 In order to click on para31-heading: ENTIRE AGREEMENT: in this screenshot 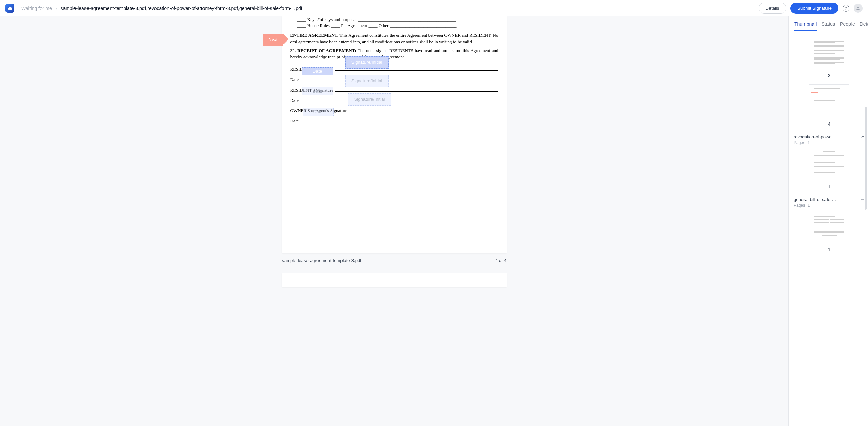, I will do `click(314, 35)`.